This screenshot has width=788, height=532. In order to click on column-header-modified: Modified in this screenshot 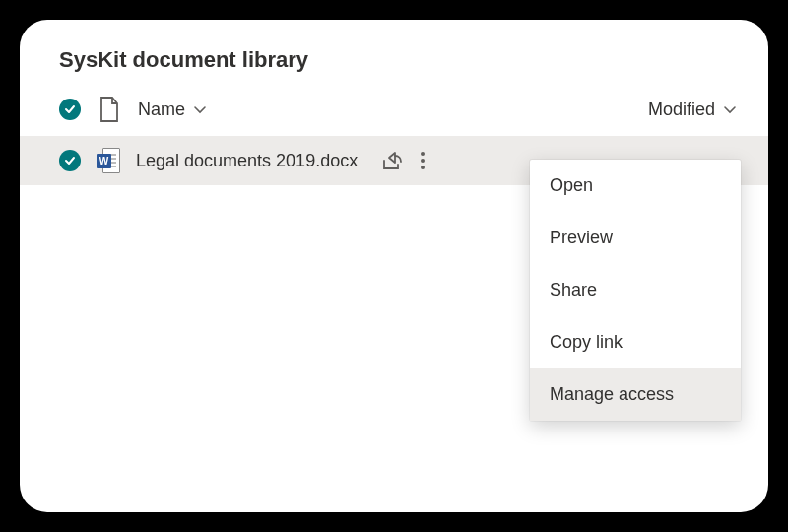, I will do `click(692, 110)`.